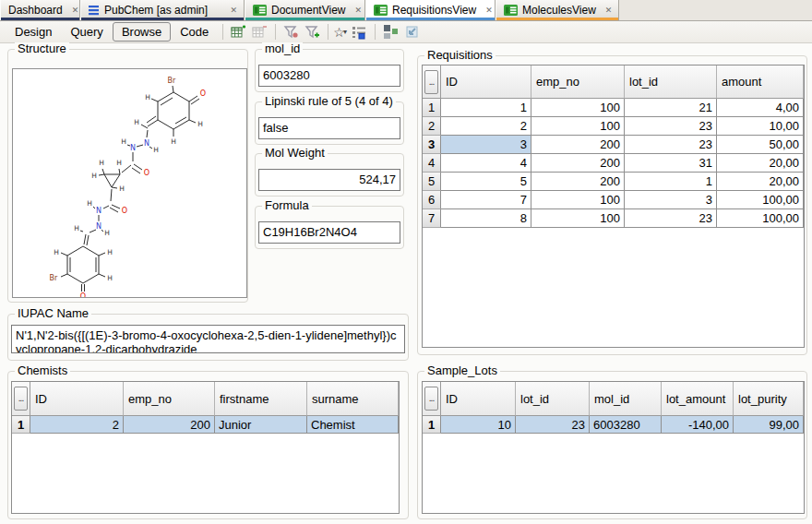  I want to click on structure-viewer: Br O H H H H N H N H O H H, so click(129, 183).